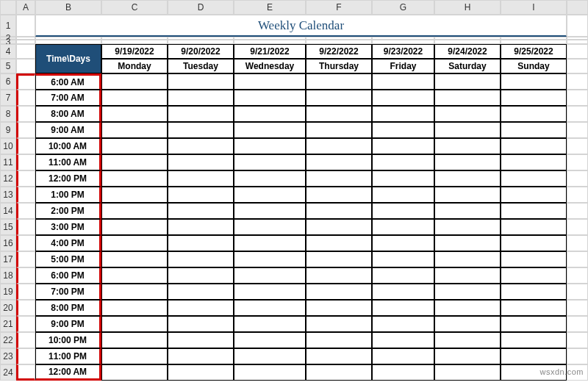 Image resolution: width=588 pixels, height=385 pixels. Describe the element at coordinates (8, 7) in the screenshot. I see `select-all-corner` at that location.